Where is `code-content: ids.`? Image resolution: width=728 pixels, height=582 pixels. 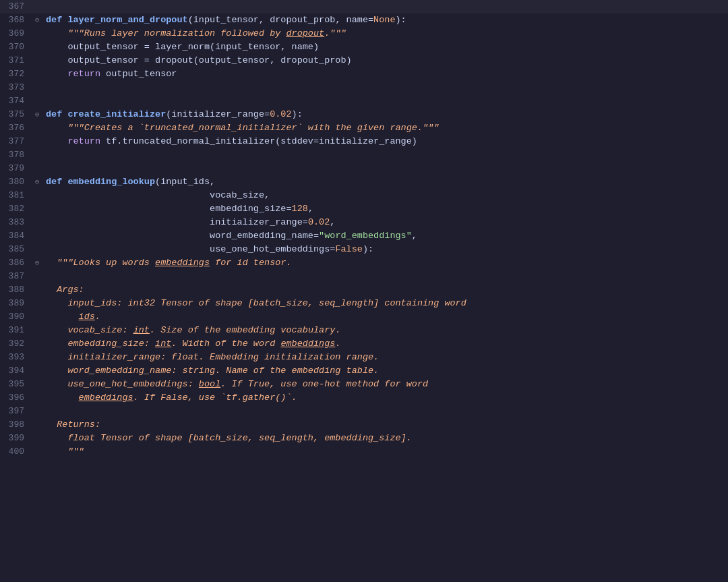 code-content: ids. is located at coordinates (386, 317).